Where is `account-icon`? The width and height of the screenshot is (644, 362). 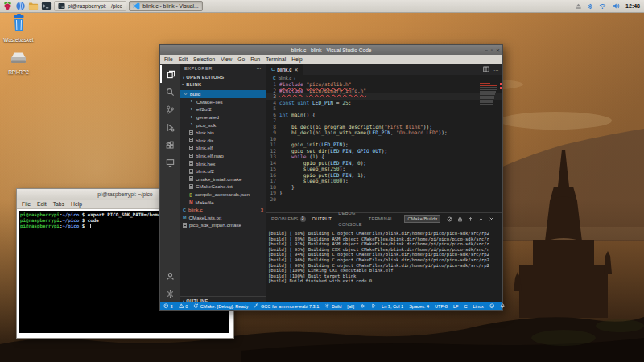 account-icon is located at coordinates (170, 276).